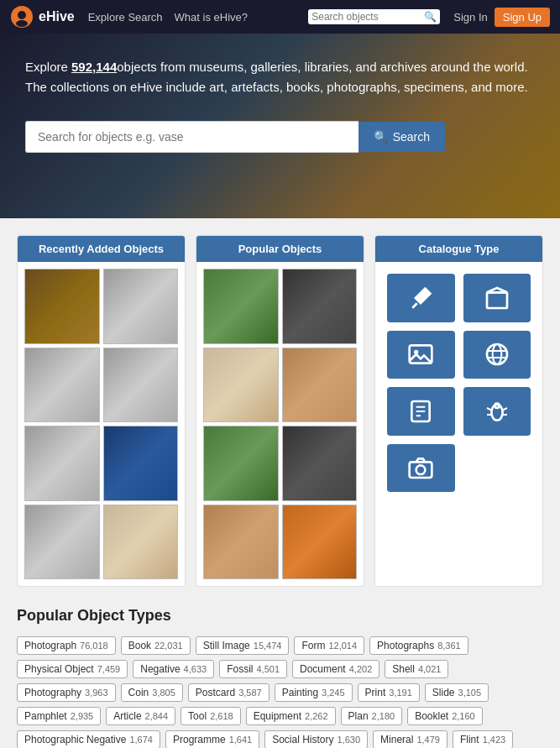 This screenshot has height=748, width=560. What do you see at coordinates (66, 693) in the screenshot?
I see `tag-item: Photography 3,963` at bounding box center [66, 693].